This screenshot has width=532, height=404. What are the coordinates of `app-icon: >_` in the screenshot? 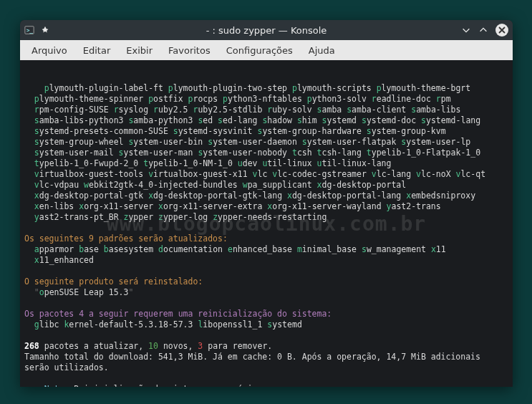 It's located at (29, 30).